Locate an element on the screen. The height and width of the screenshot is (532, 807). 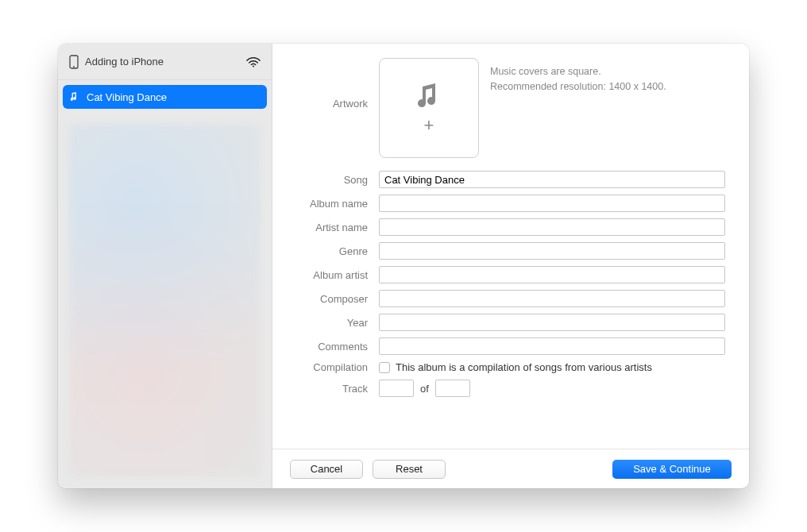
track-label: Track is located at coordinates (330, 389).